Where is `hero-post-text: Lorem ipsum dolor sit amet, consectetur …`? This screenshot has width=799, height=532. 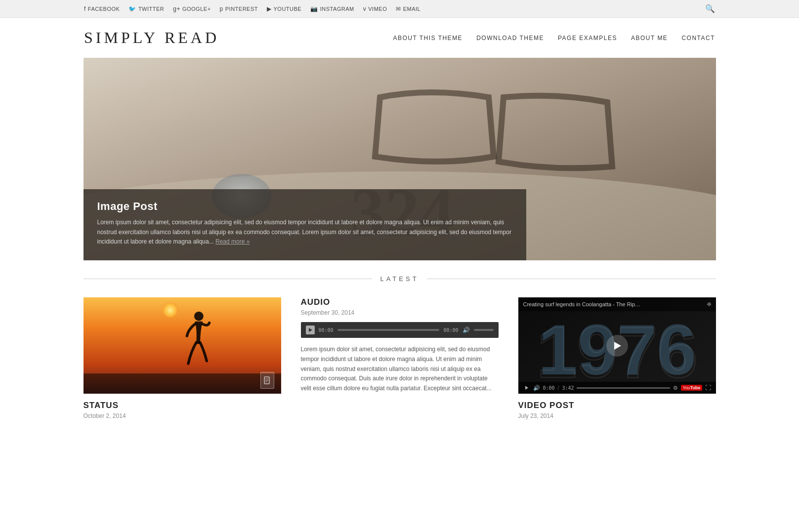 hero-post-text: Lorem ipsum dolor sit amet, consectetur … is located at coordinates (305, 232).